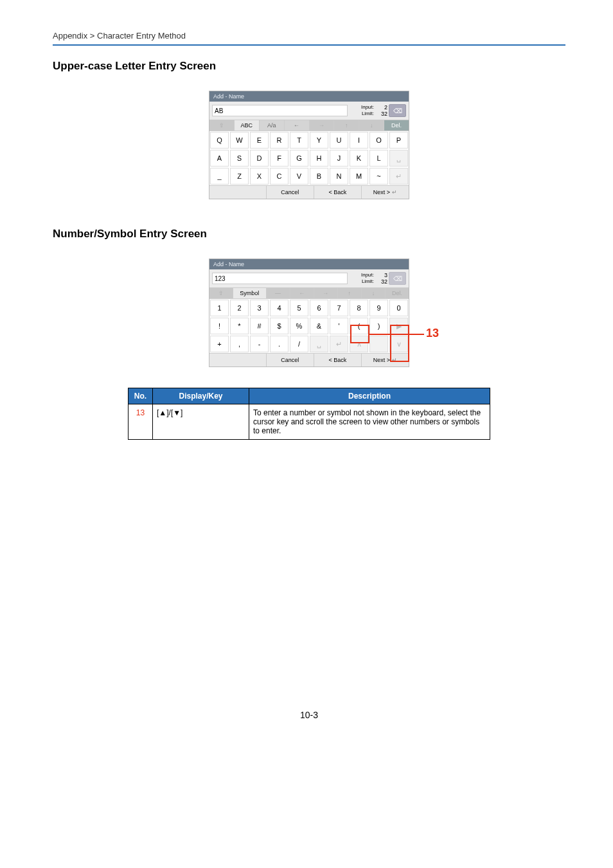 Image resolution: width=613 pixels, height=868 pixels. I want to click on key: ~, so click(379, 176).